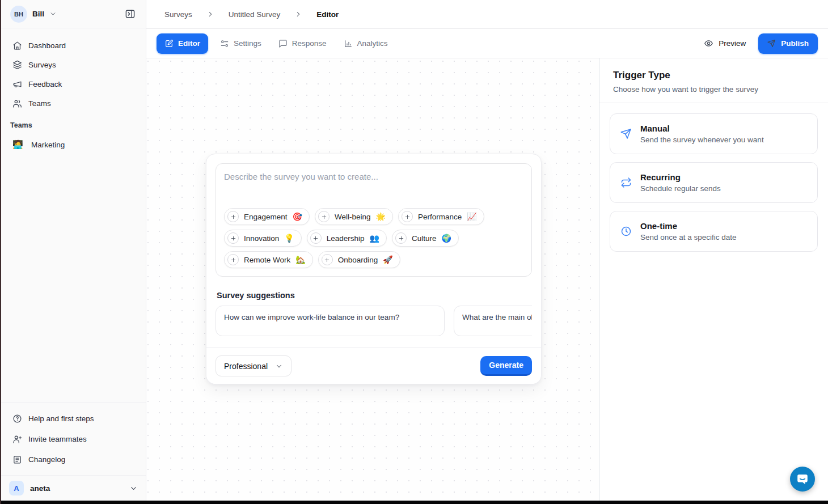 Image resolution: width=828 pixels, height=504 pixels. Describe the element at coordinates (73, 124) in the screenshot. I see `teams-section-label: Teams` at that location.